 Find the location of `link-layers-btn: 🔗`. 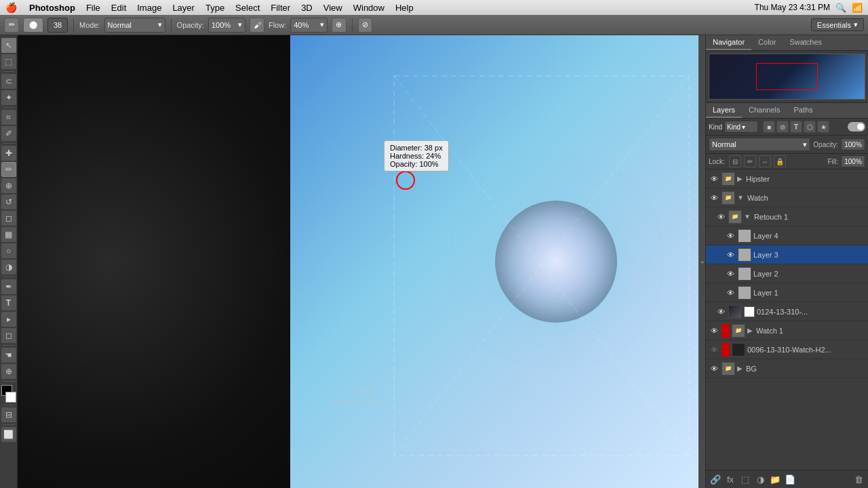

link-layers-btn: 🔗 is located at coordinates (715, 479).